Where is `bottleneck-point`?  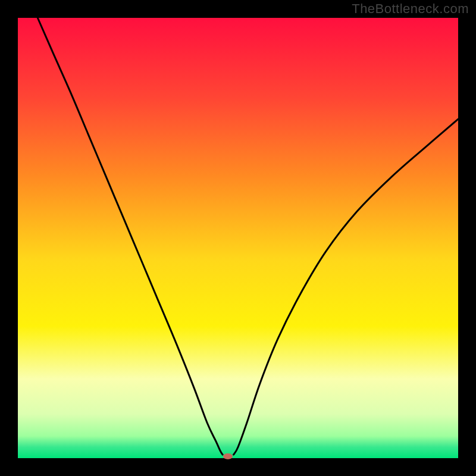
bottleneck-point is located at coordinates (228, 456).